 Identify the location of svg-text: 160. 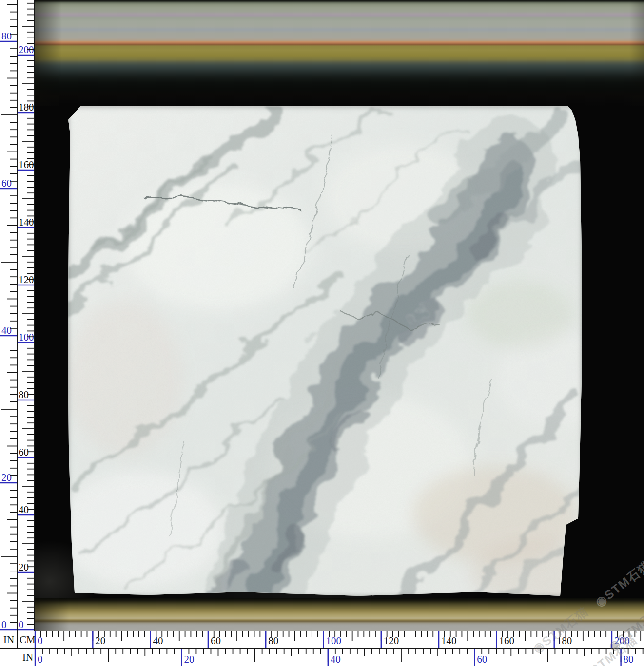
(507, 641).